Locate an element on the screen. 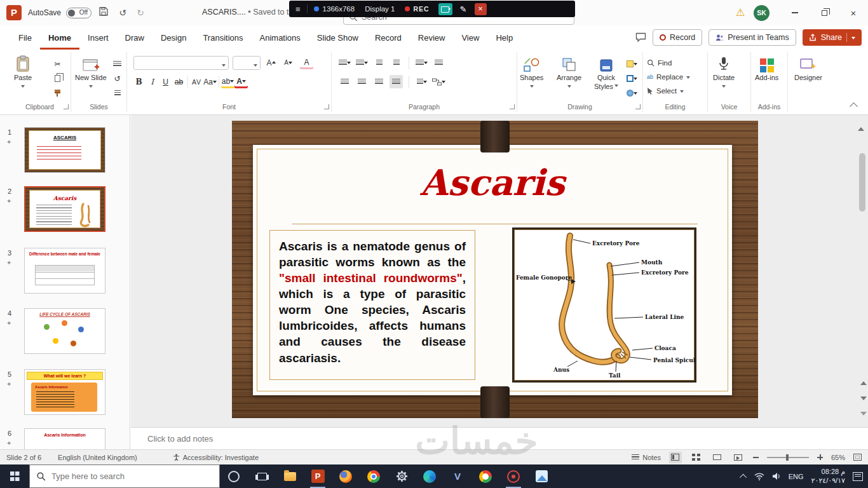 The width and height of the screenshot is (868, 488). collapse-ribbon-chevron is located at coordinates (854, 107).